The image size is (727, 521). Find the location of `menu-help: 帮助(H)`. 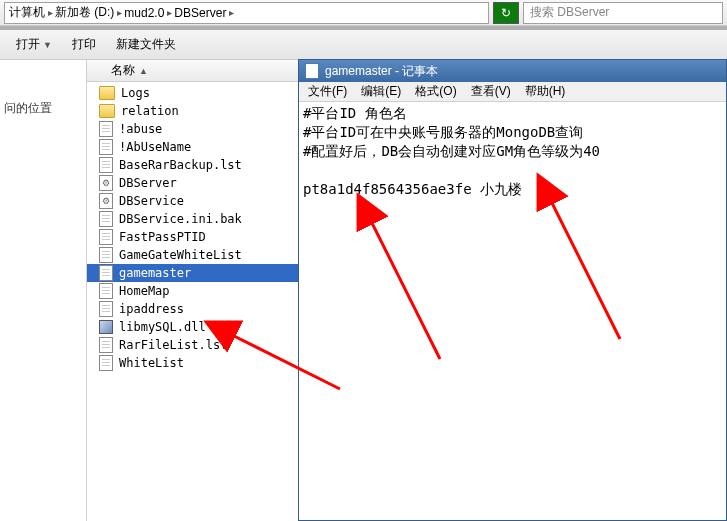

menu-help: 帮助(H) is located at coordinates (546, 92).